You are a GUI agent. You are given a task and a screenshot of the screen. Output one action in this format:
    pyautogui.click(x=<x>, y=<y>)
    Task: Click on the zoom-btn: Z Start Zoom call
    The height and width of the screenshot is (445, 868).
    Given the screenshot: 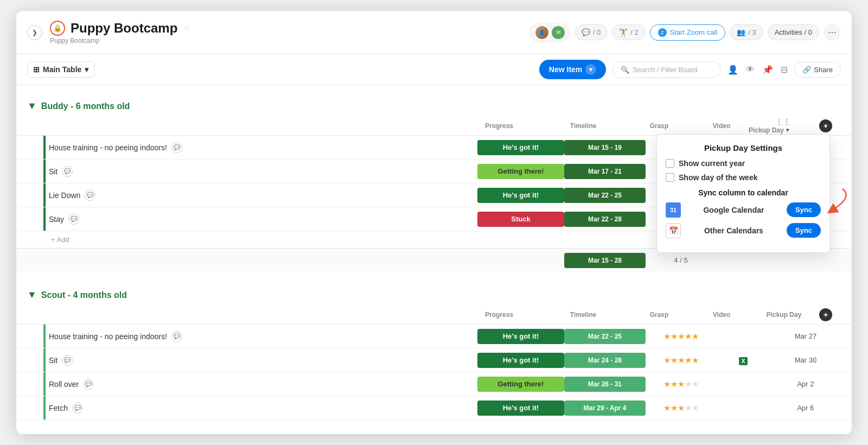 What is the action you would take?
    pyautogui.click(x=688, y=33)
    